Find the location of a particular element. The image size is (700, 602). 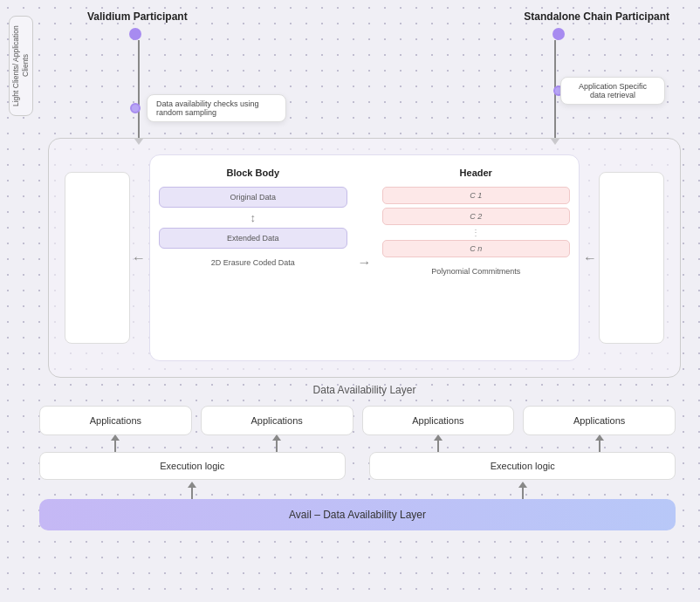

arrow-left-icon: ← is located at coordinates (139, 258).